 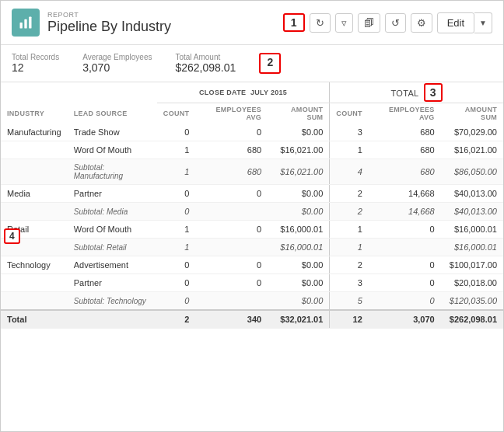 What do you see at coordinates (112, 247) in the screenshot?
I see `subtotal-lead-source: Subtotal: Retail` at bounding box center [112, 247].